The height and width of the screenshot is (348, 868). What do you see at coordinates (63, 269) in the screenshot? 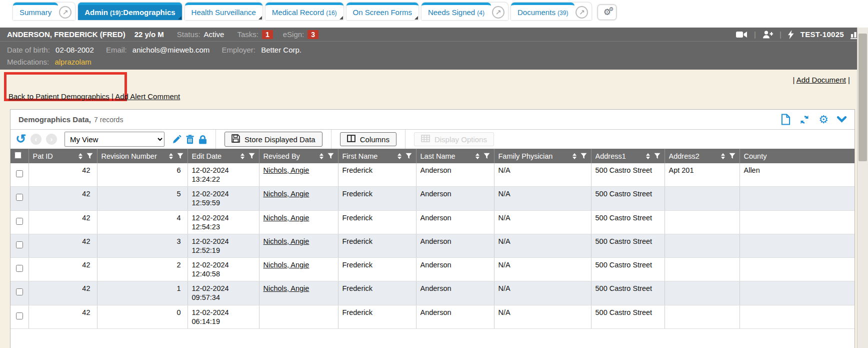
I see `cell-pat-id: 42` at bounding box center [63, 269].